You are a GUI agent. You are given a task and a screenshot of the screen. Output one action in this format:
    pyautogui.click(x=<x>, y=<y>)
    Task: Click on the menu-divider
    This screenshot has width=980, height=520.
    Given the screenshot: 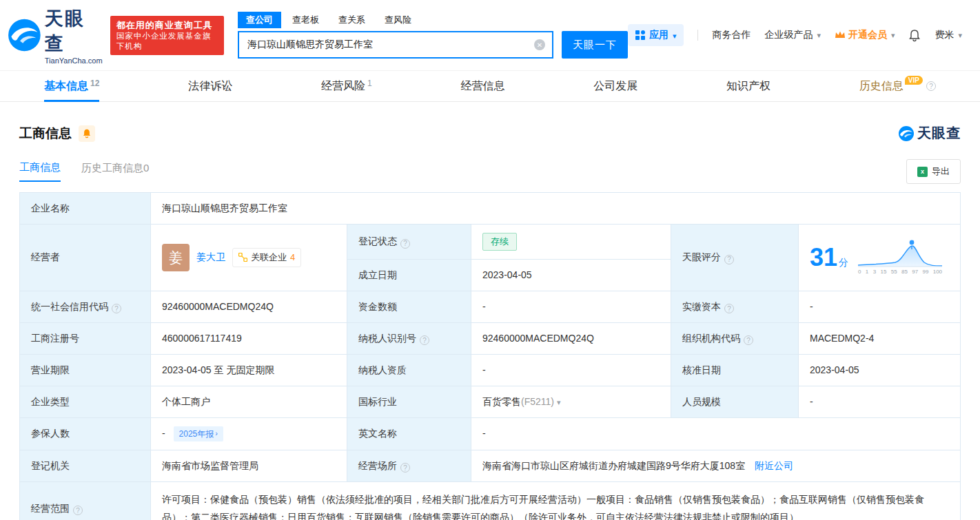 What is the action you would take?
    pyautogui.click(x=697, y=35)
    